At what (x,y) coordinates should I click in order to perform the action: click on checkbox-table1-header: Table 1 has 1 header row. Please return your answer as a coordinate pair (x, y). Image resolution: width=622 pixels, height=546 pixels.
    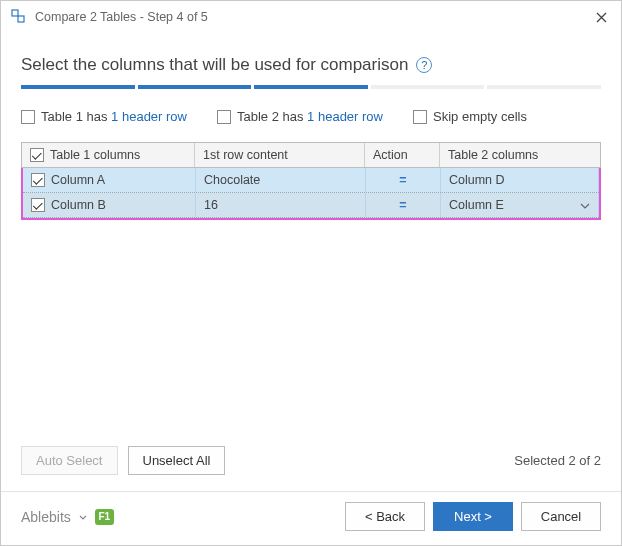
    Looking at the image, I should click on (104, 116).